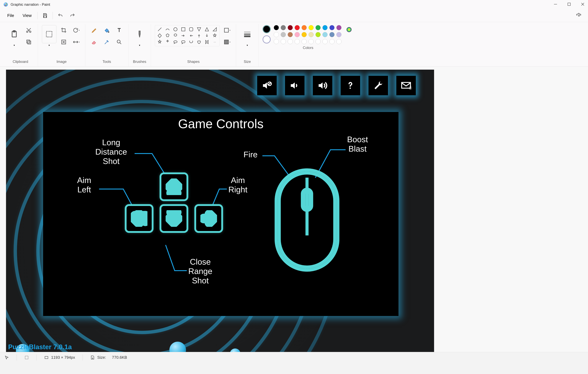 The height and width of the screenshot is (374, 588). What do you see at coordinates (76, 42) in the screenshot?
I see `flip-button: ▾` at bounding box center [76, 42].